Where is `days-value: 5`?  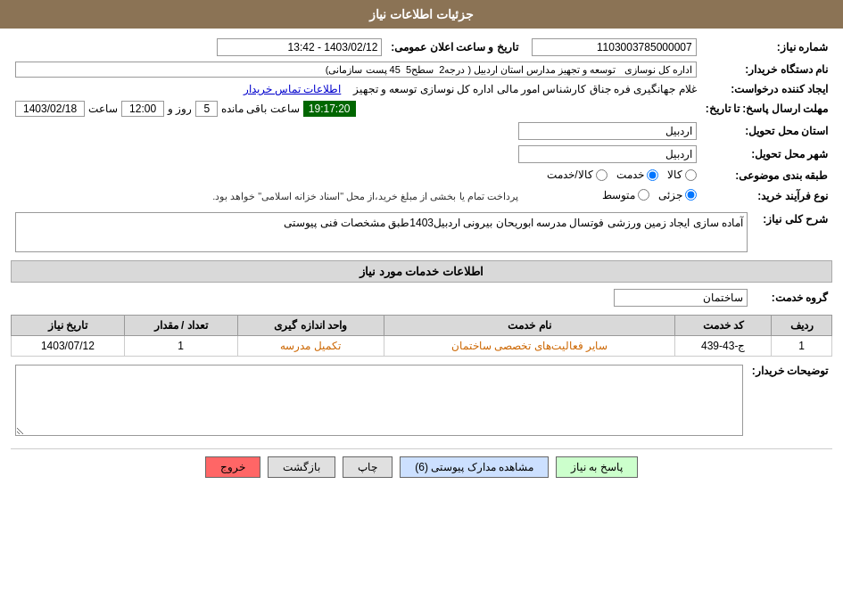 days-value: 5 is located at coordinates (207, 109).